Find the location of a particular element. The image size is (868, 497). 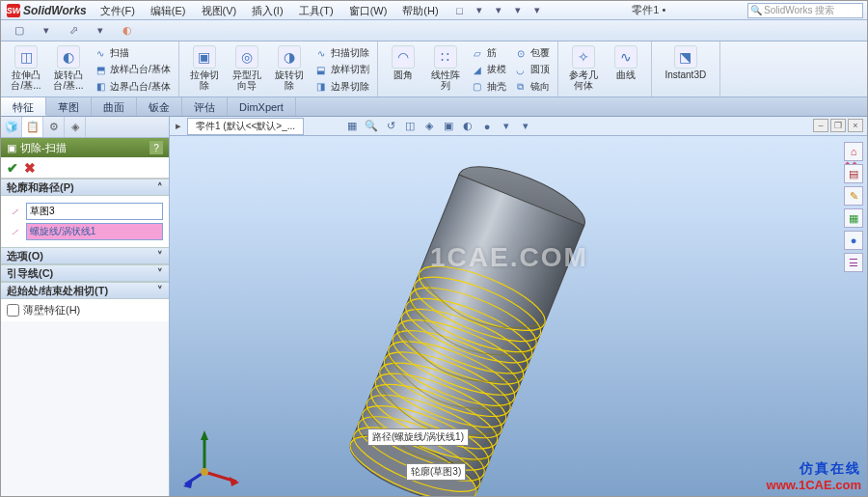

menu-insert: 插入(I) is located at coordinates (267, 11).